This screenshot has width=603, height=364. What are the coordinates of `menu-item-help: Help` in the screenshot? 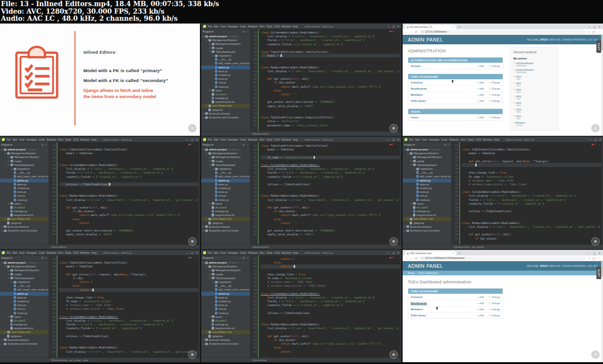 It's located at (295, 26).